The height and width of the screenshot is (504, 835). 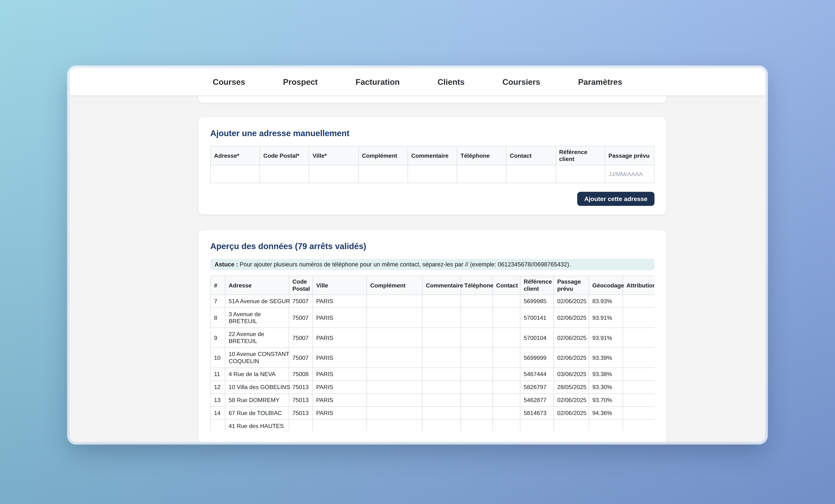 What do you see at coordinates (383, 156) in the screenshot?
I see `column-header-complement: Complément` at bounding box center [383, 156].